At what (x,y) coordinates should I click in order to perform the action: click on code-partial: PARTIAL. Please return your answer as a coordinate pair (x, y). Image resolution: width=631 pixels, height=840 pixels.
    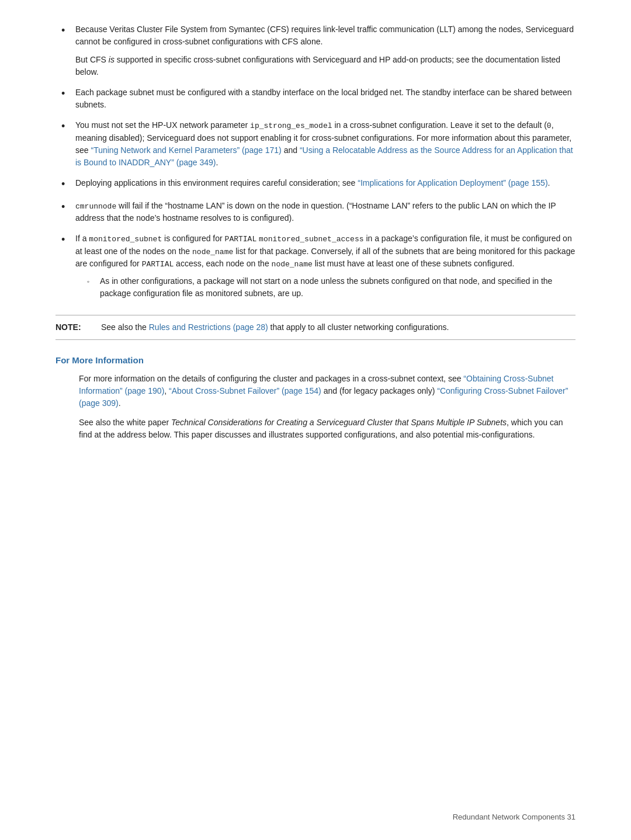
    Looking at the image, I should click on (241, 239).